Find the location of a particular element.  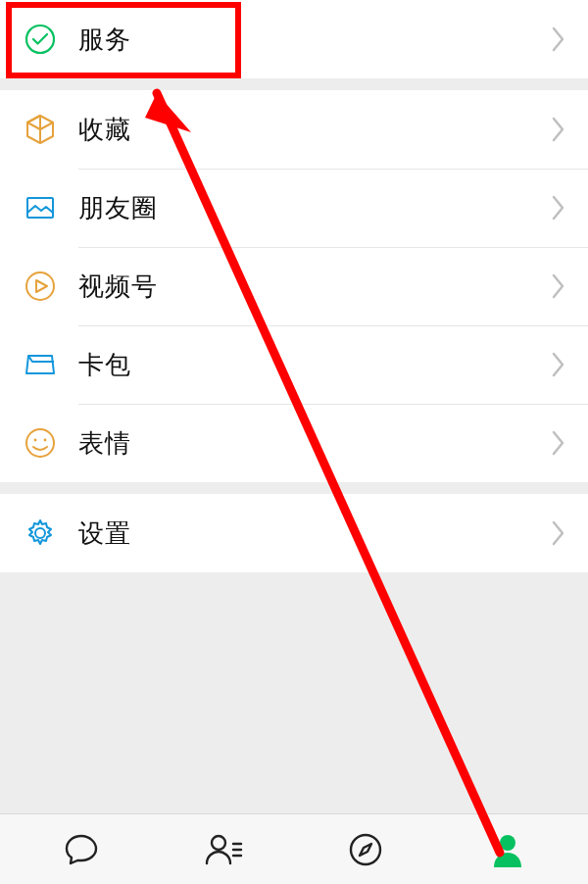

tab-me is located at coordinates (508, 850).